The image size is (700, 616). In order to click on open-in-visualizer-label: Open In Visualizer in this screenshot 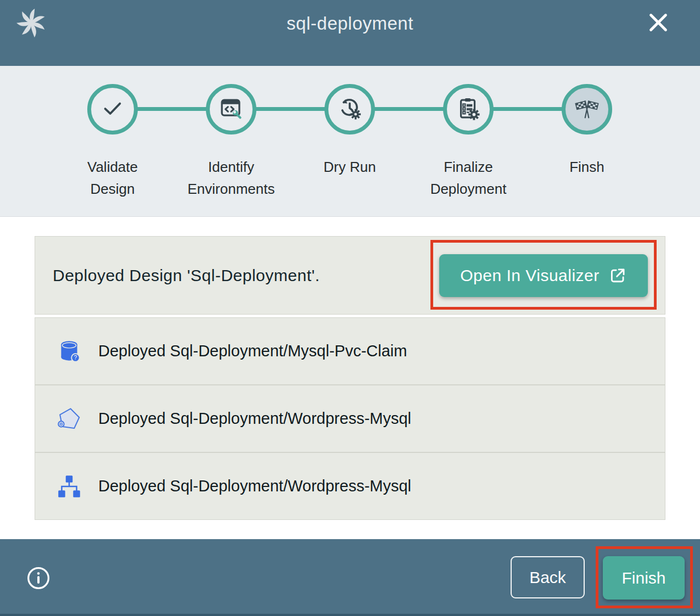, I will do `click(530, 276)`.